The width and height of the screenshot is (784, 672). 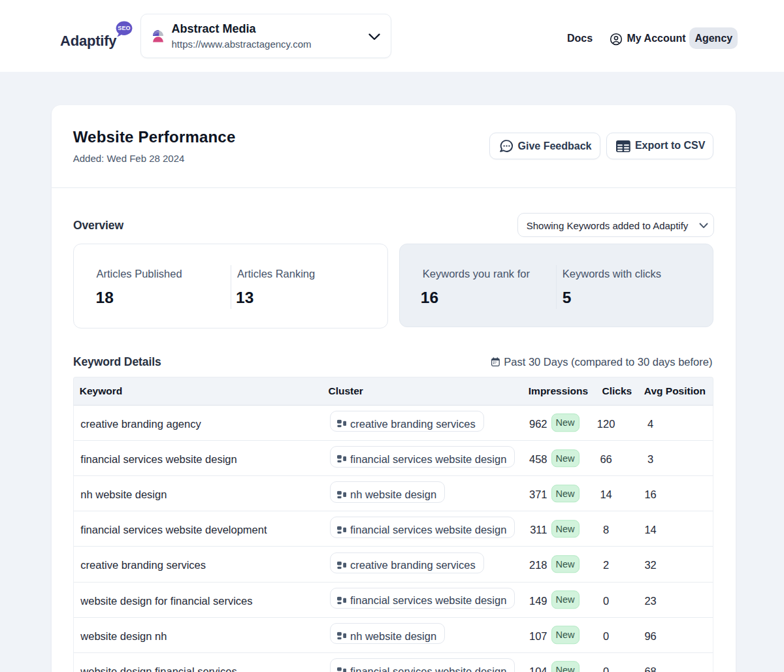 I want to click on svg-text: SEO, so click(x=124, y=28).